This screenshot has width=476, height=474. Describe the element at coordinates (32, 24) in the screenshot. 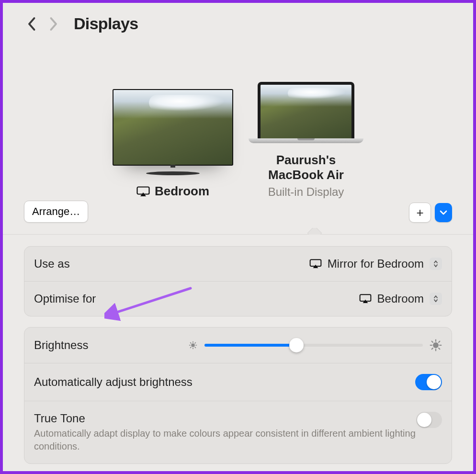

I see `back-button` at that location.